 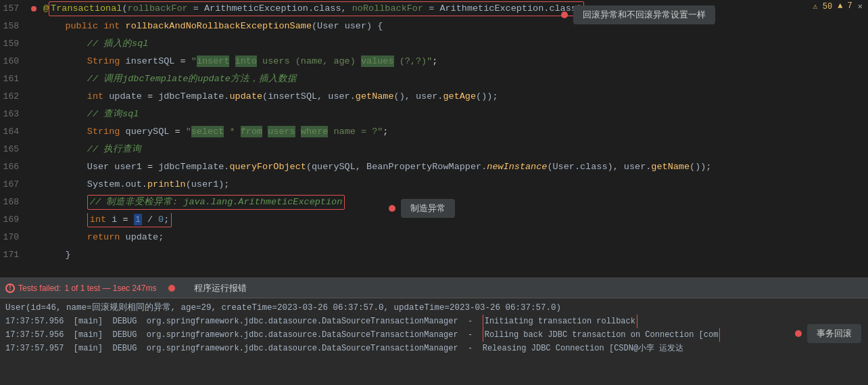 What do you see at coordinates (434, 26) in the screenshot?
I see `code-line-158: 158 public int rollbackAndNoRollbackExce…` at bounding box center [434, 26].